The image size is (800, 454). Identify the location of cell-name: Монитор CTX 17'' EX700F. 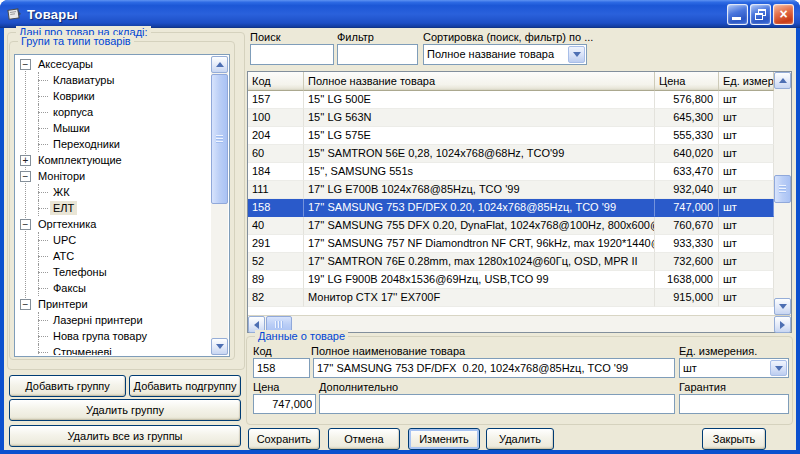
(480, 298).